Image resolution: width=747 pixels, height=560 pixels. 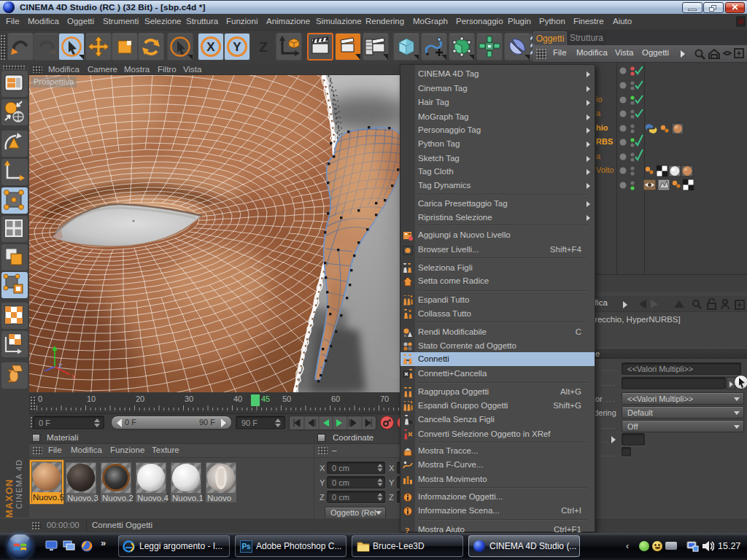 What do you see at coordinates (219, 498) in the screenshot?
I see `svg-text: Nuovo` at bounding box center [219, 498].